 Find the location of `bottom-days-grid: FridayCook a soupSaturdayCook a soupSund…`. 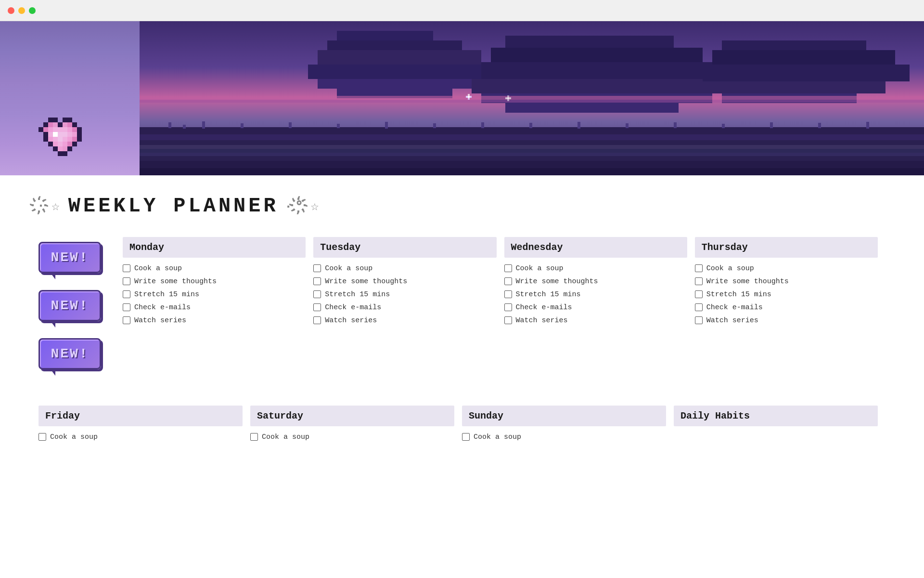

bottom-days-grid: FridayCook a soupSaturdayCook a soupSund… is located at coordinates (462, 429).